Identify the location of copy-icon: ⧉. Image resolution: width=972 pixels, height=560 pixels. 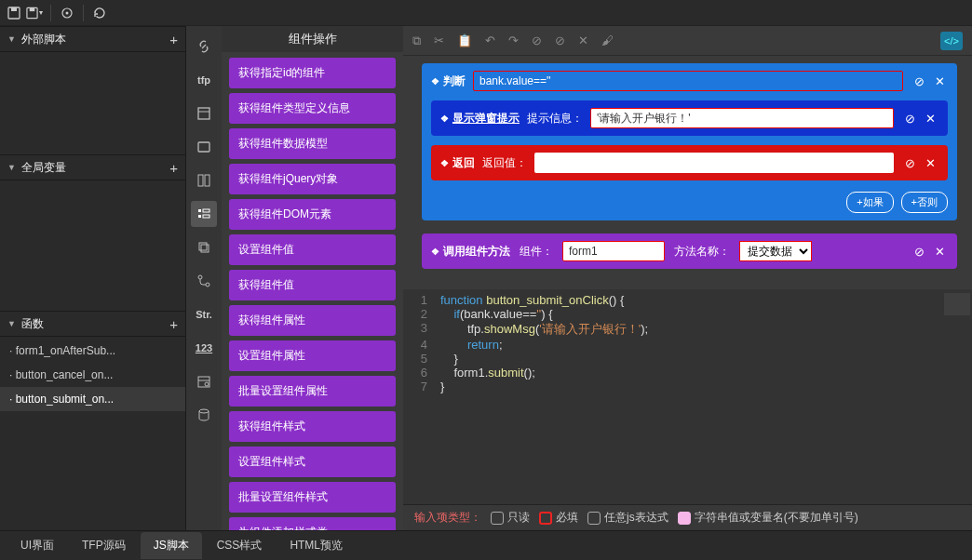
(417, 41).